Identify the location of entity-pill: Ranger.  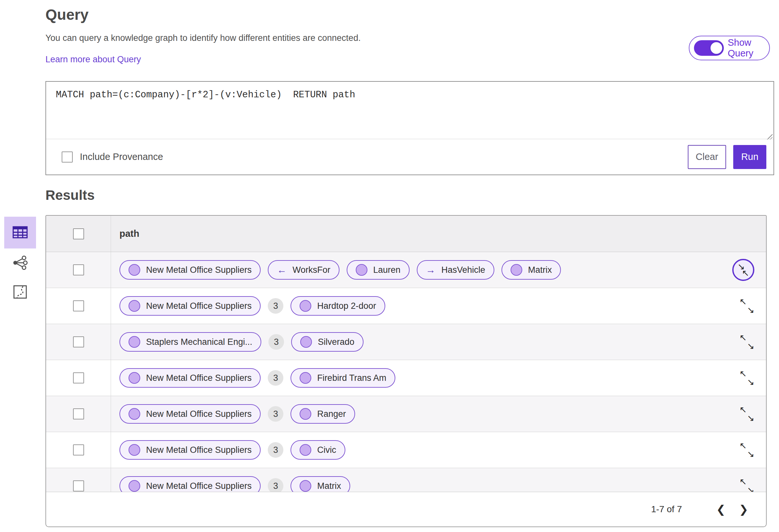
(323, 414).